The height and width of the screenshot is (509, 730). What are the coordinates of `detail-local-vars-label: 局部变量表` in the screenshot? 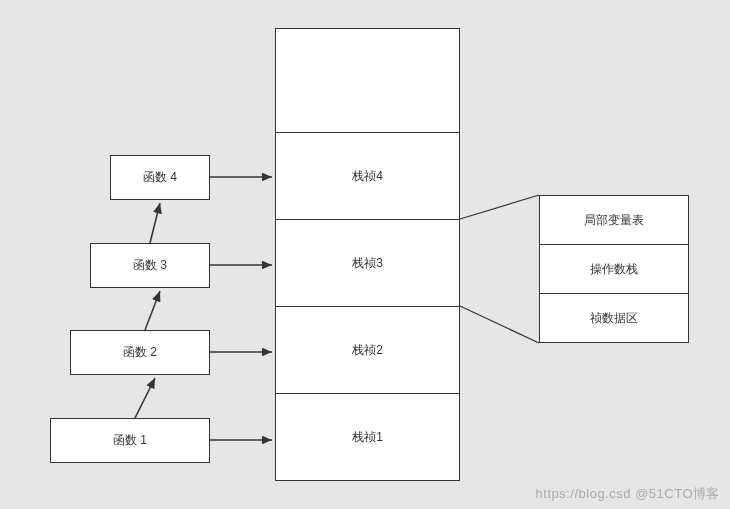 It's located at (614, 220).